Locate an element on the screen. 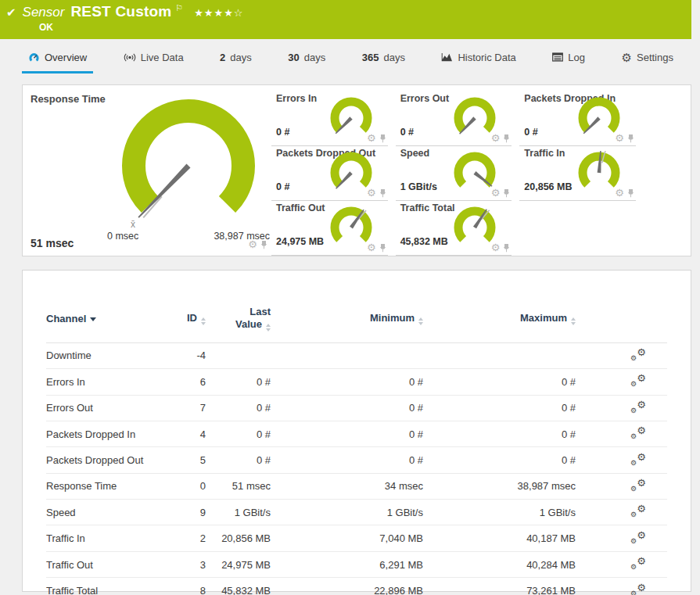 This screenshot has width=700, height=595. object-kind-label: Sensor is located at coordinates (44, 13).